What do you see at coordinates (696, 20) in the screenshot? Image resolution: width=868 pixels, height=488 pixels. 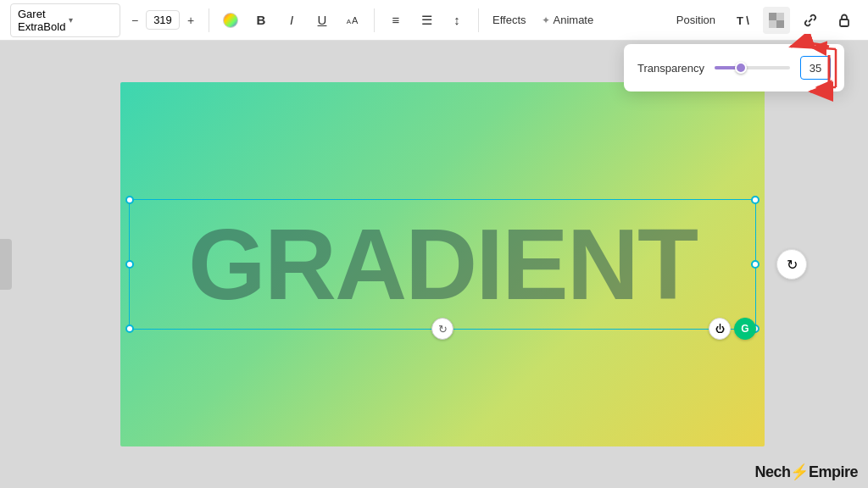 I see `position-button: Position` at bounding box center [696, 20].